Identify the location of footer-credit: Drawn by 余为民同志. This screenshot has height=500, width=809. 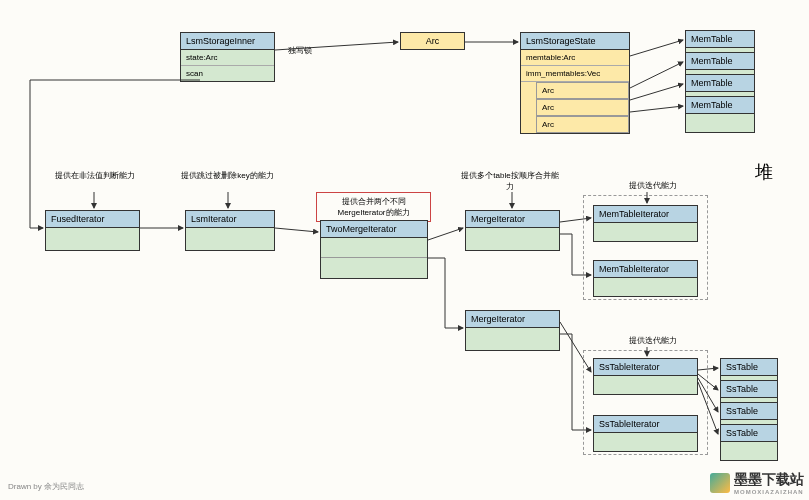
(46, 486).